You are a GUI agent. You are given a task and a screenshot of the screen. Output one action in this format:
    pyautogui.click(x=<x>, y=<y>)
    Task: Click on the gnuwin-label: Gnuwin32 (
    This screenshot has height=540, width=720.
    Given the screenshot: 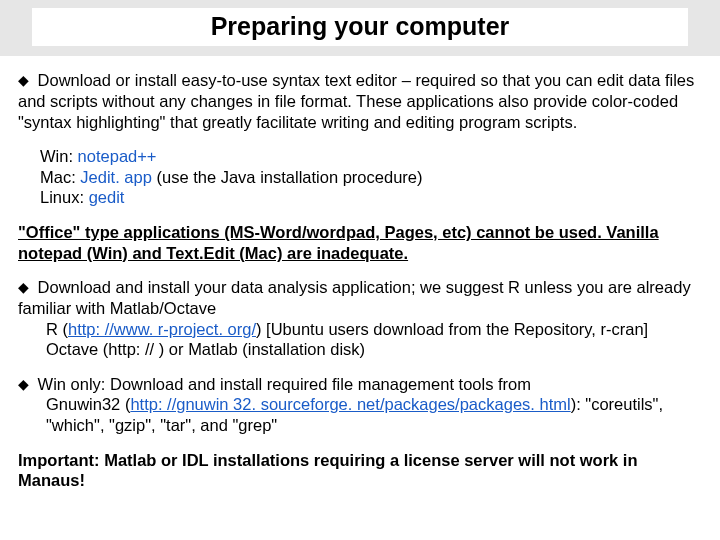 What is the action you would take?
    pyautogui.click(x=88, y=404)
    